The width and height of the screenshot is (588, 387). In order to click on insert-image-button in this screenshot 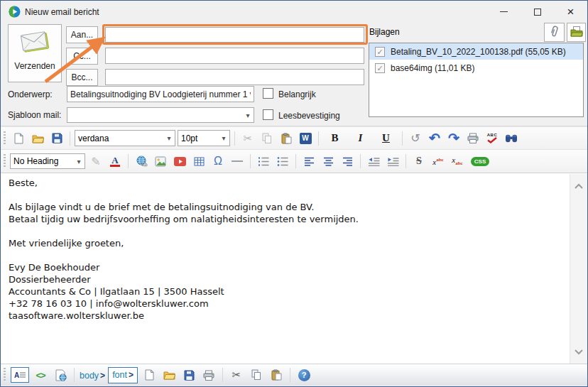, I will do `click(160, 161)`.